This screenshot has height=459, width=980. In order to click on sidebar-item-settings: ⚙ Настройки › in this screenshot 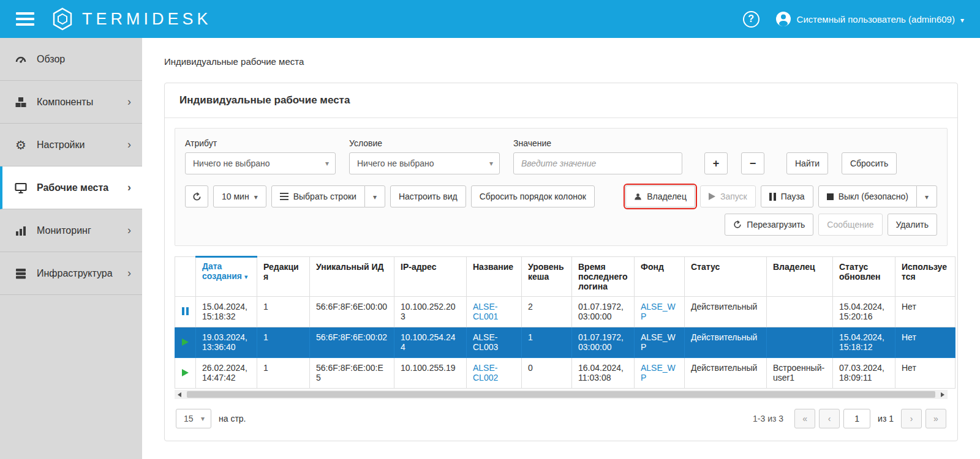, I will do `click(71, 145)`.